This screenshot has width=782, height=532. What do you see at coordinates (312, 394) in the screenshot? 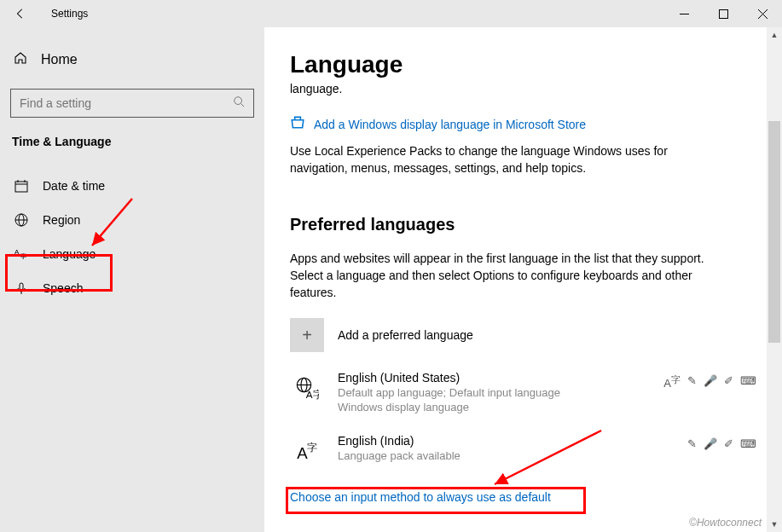
I see `svg-text: A字` at bounding box center [312, 394].